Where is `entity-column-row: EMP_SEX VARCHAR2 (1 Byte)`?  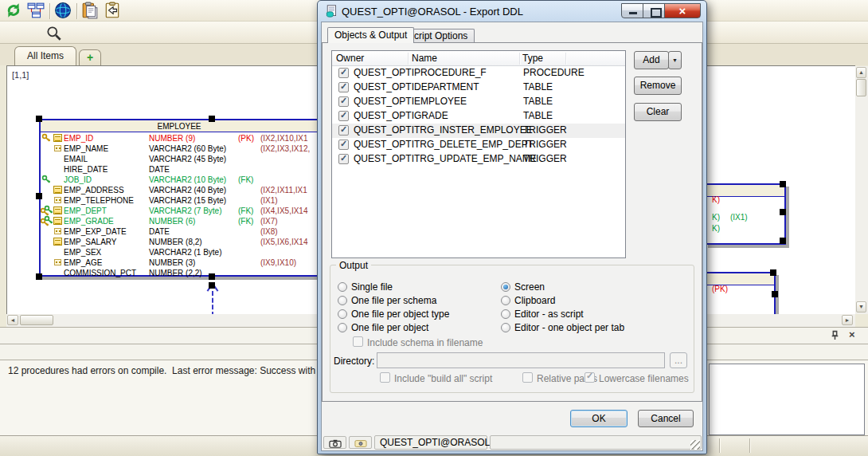 entity-column-row: EMP_SEX VARCHAR2 (1 Byte) is located at coordinates (179, 252).